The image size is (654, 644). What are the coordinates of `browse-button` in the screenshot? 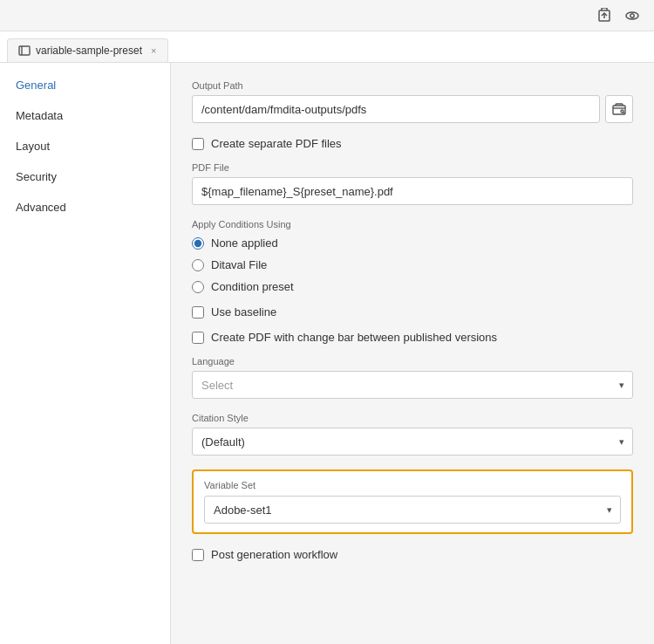 It's located at (619, 109).